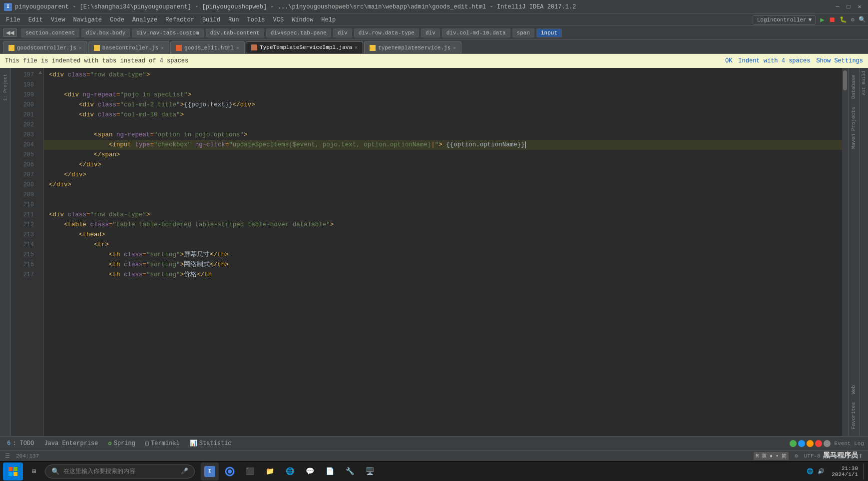 The height and width of the screenshot is (481, 868). What do you see at coordinates (854, 416) in the screenshot?
I see `right-tab-favorites: Favorites` at bounding box center [854, 416].